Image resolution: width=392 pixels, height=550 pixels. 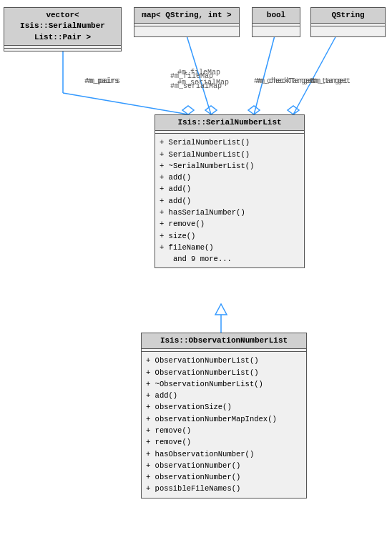 I want to click on method-snl-5: + add(), so click(x=230, y=189).